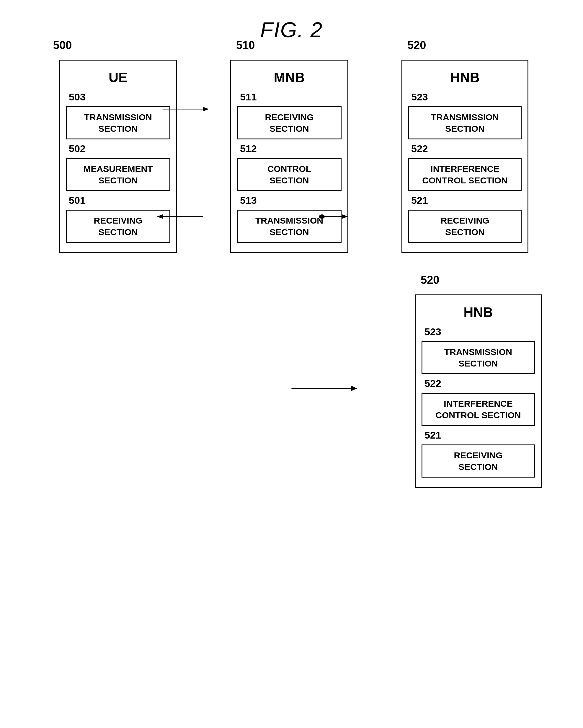  What do you see at coordinates (465, 167) in the screenshot?
I see `hnb-top-interference-section: 522 INTERFERENCECONTROL SECTION` at bounding box center [465, 167].